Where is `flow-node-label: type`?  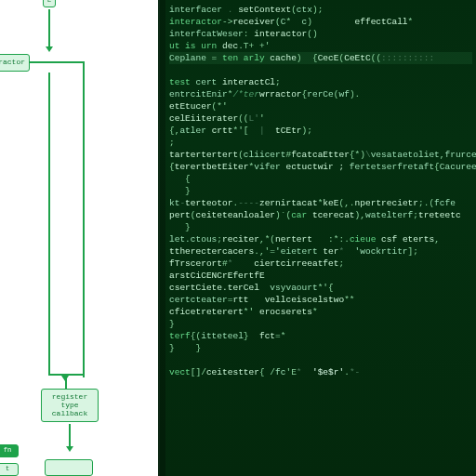 flow-node-label: type is located at coordinates (69, 405).